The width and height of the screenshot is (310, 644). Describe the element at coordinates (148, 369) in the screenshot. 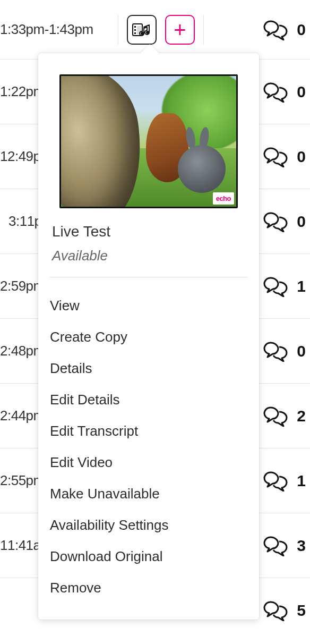

I see `menu-details: Details` at that location.